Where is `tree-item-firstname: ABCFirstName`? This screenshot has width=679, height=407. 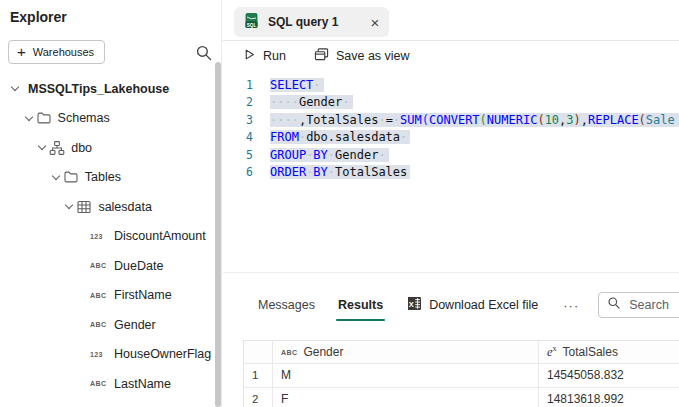
tree-item-firstname: ABCFirstName is located at coordinates (110, 296).